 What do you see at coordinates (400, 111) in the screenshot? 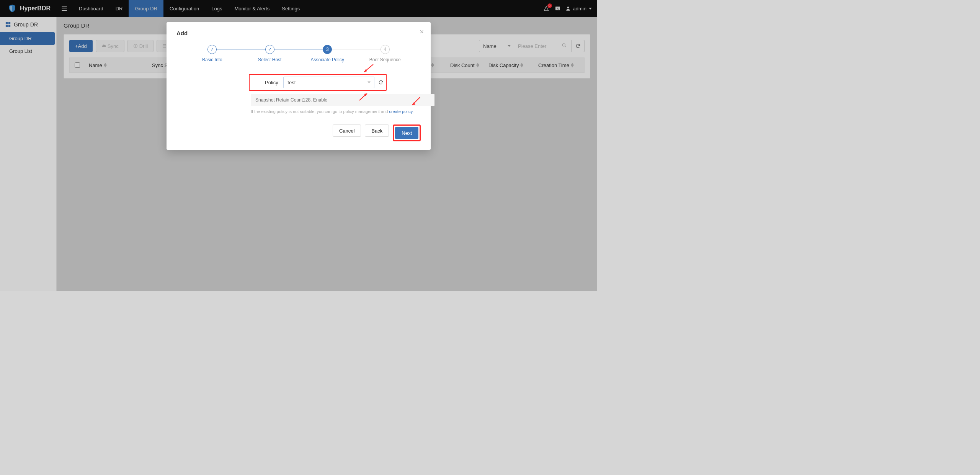
I see `create-policy-link: create policy` at bounding box center [400, 111].